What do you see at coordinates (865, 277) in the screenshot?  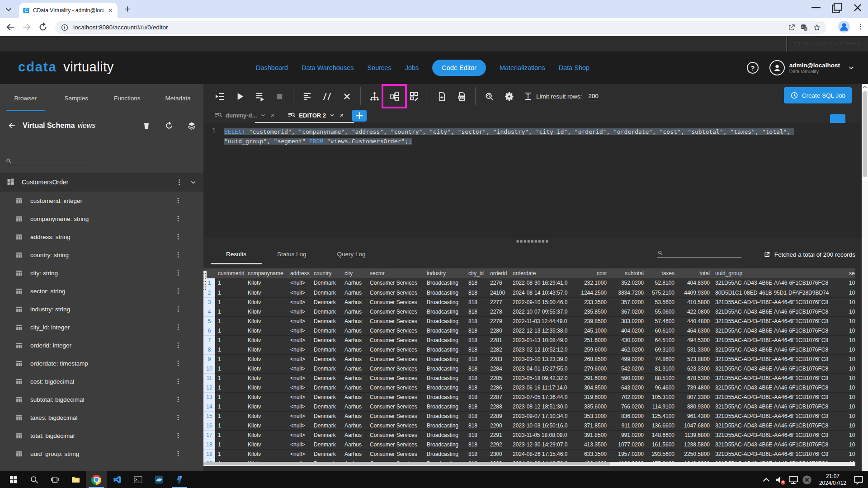 I see `page-scrollbar` at bounding box center [865, 277].